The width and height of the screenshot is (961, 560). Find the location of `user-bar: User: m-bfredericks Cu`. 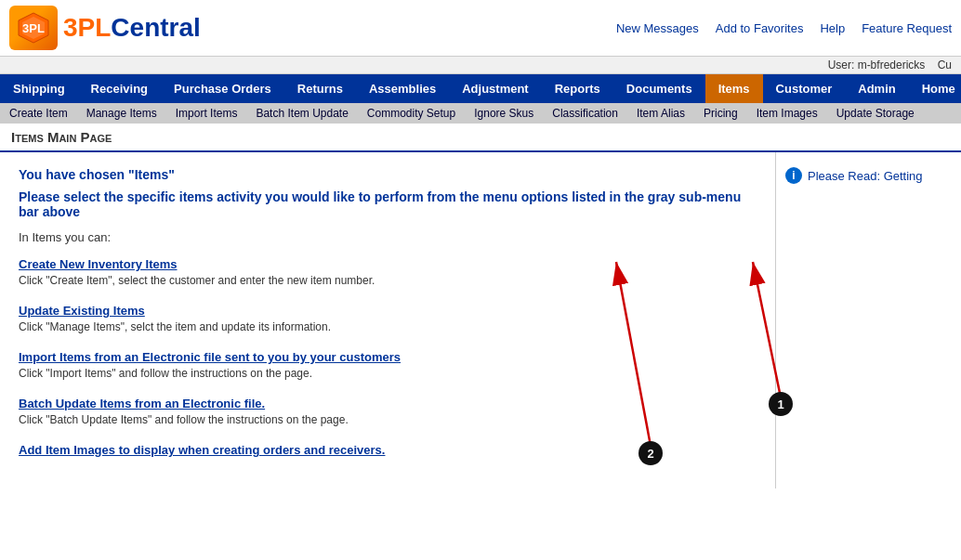

user-bar: User: m-bfredericks Cu is located at coordinates (480, 65).